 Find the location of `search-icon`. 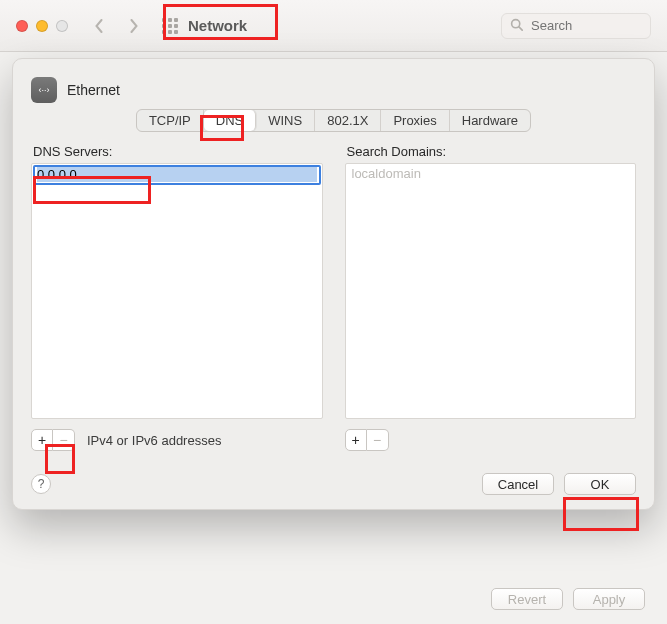

search-icon is located at coordinates (516, 26).